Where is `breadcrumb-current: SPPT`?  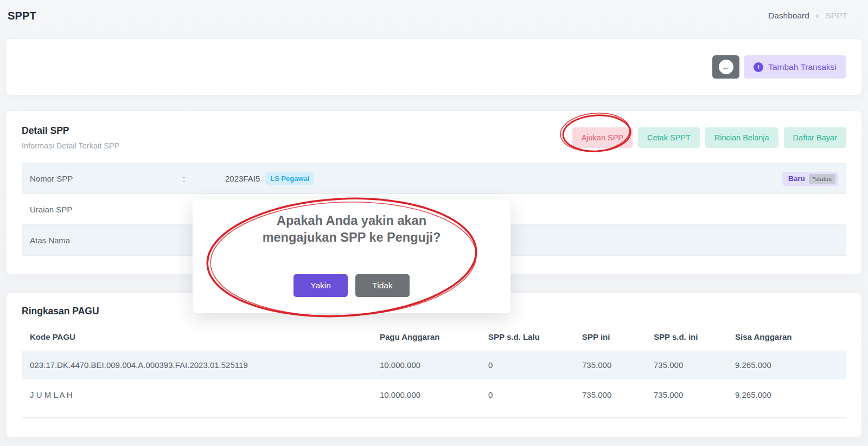
breadcrumb-current: SPPT is located at coordinates (837, 16).